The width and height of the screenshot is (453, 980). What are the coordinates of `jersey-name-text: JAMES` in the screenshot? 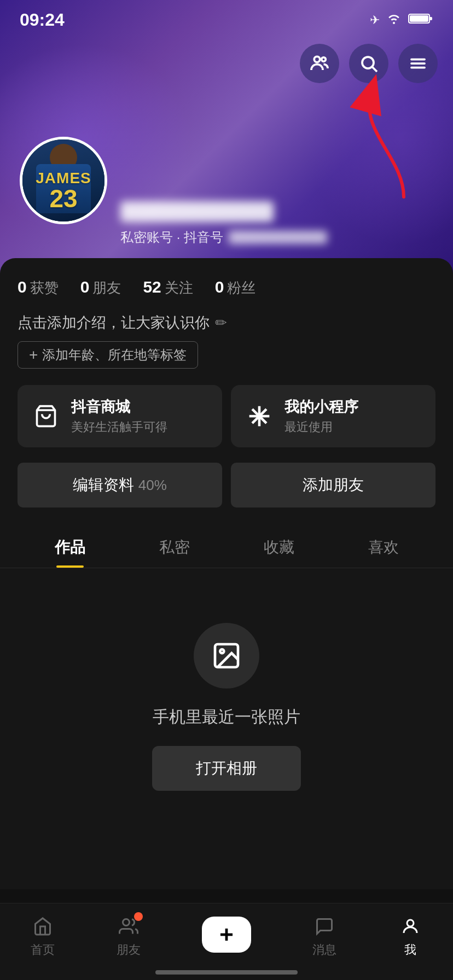 It's located at (63, 178).